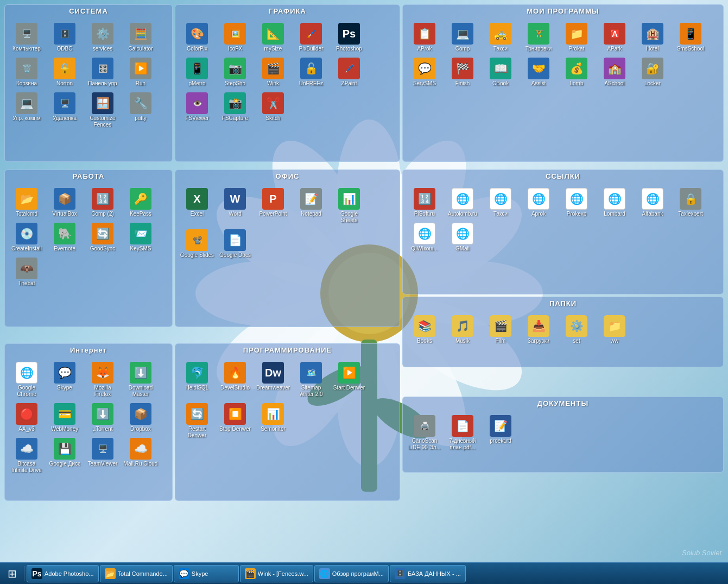 Image resolution: width=728 pixels, height=584 pixels. What do you see at coordinates (103, 203) in the screenshot?
I see `icon-item: 🔢Comp (2)` at bounding box center [103, 203].